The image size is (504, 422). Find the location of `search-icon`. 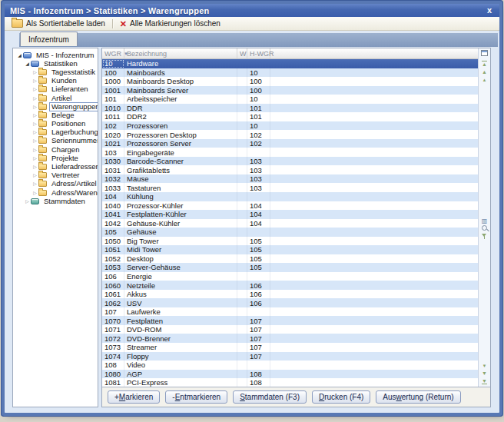

search-icon is located at coordinates (484, 229).